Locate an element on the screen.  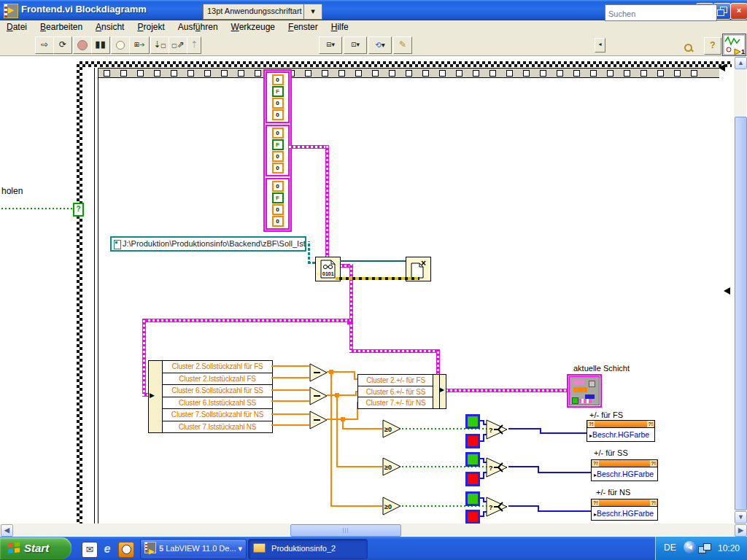
highlight-execution-button is located at coordinates (120, 45).